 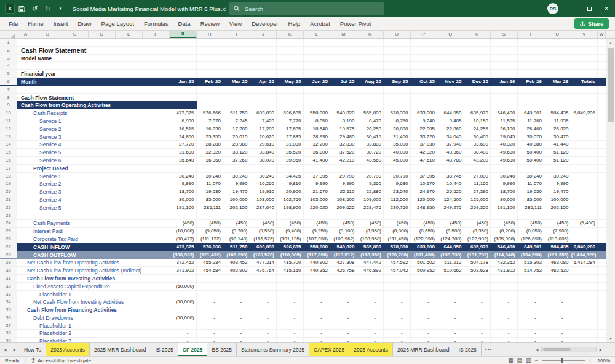 I want to click on cell-r36-c3: -, so click(x=237, y=318).